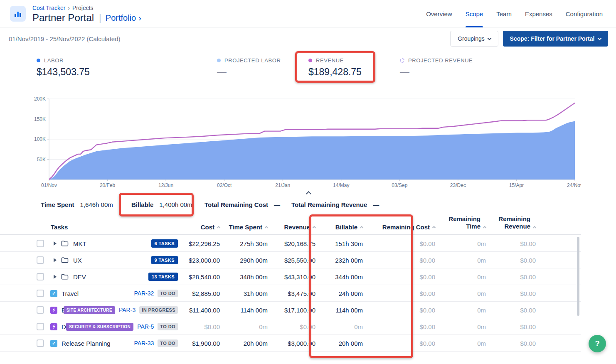 Image resolution: width=616 pixels, height=364 pixels. Describe the element at coordinates (439, 14) in the screenshot. I see `tab-overview: Overview` at that location.